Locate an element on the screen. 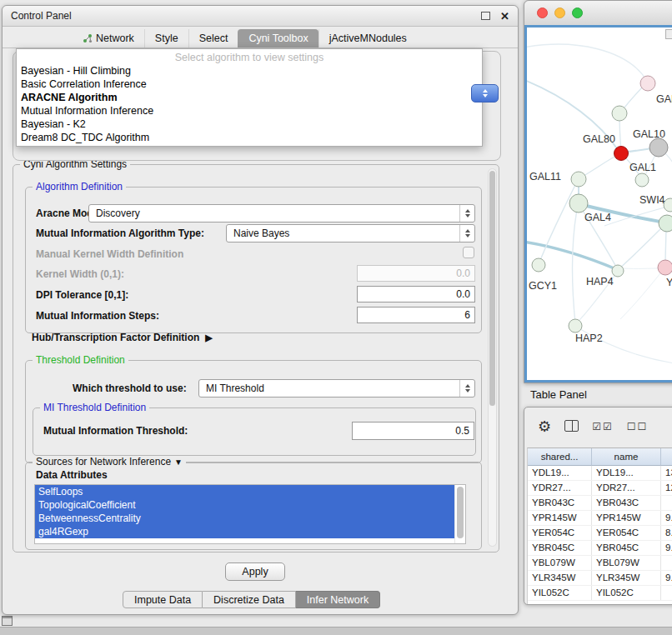 The image size is (672, 635). dpi-tolerance-label: DPI Tolerance [0,1]: is located at coordinates (82, 295).